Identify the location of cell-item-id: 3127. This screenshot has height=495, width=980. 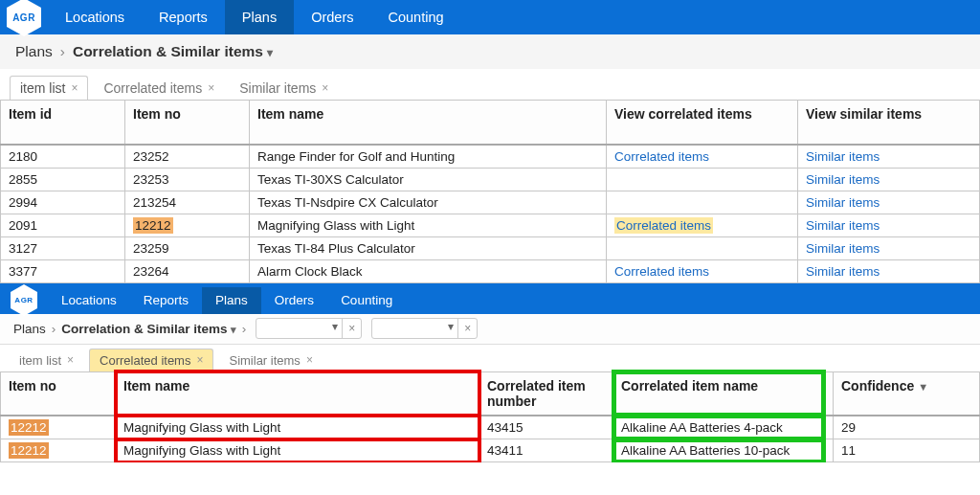
(63, 248).